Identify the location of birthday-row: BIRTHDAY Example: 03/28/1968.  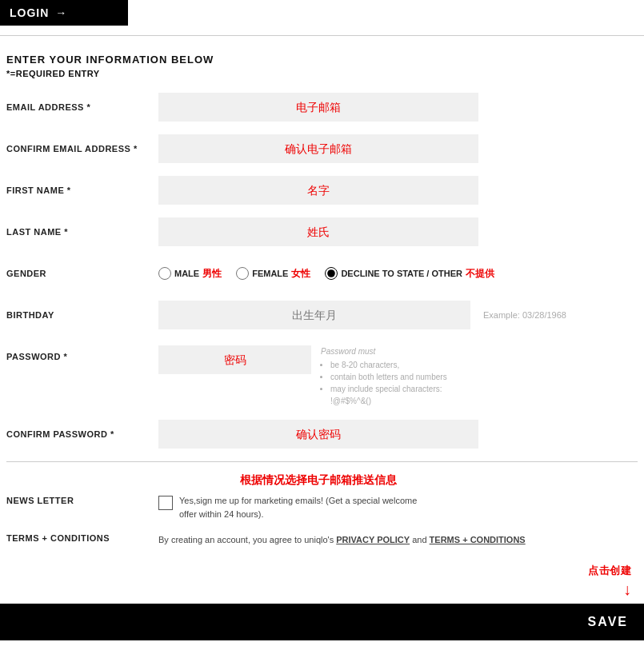
(322, 315).